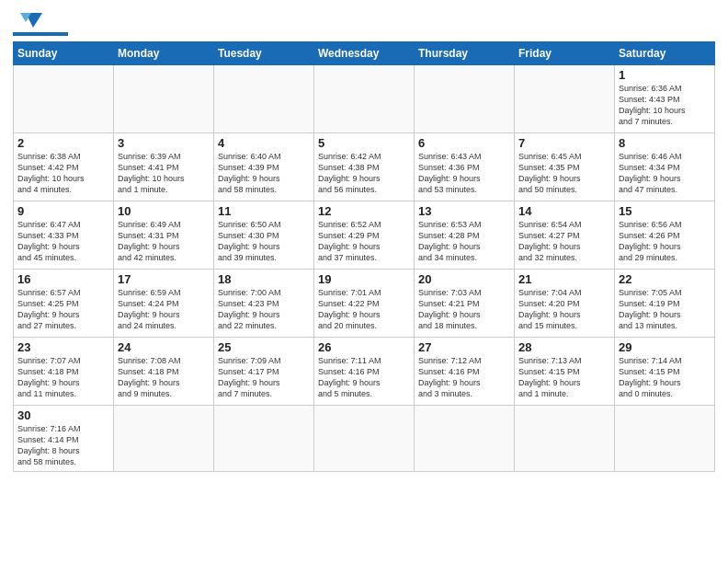 The image size is (728, 563). What do you see at coordinates (63, 309) in the screenshot?
I see `day-info: Sunrise: 6:57 AM Sunset: 4:25 PM Dayligh…` at bounding box center [63, 309].